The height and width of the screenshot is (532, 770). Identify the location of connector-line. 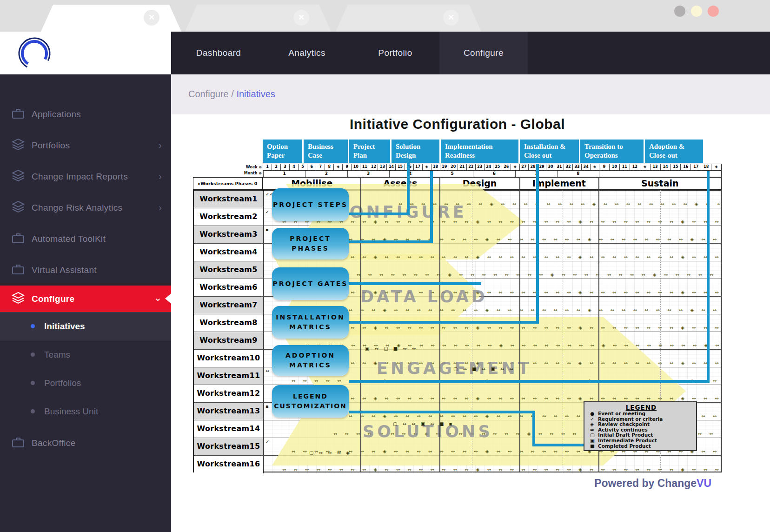
(408, 189).